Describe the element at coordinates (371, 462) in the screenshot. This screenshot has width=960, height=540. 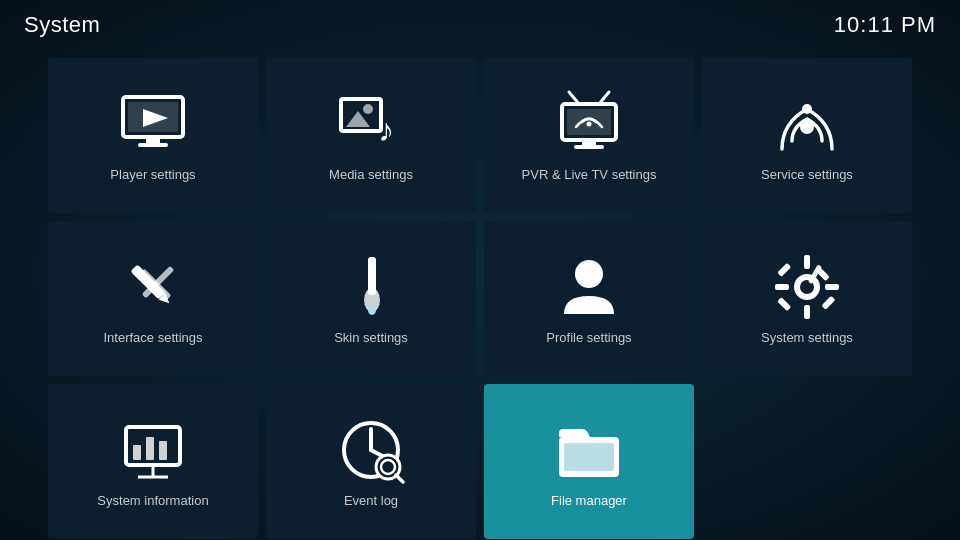
I see `tile-event-log: Event log` at that location.